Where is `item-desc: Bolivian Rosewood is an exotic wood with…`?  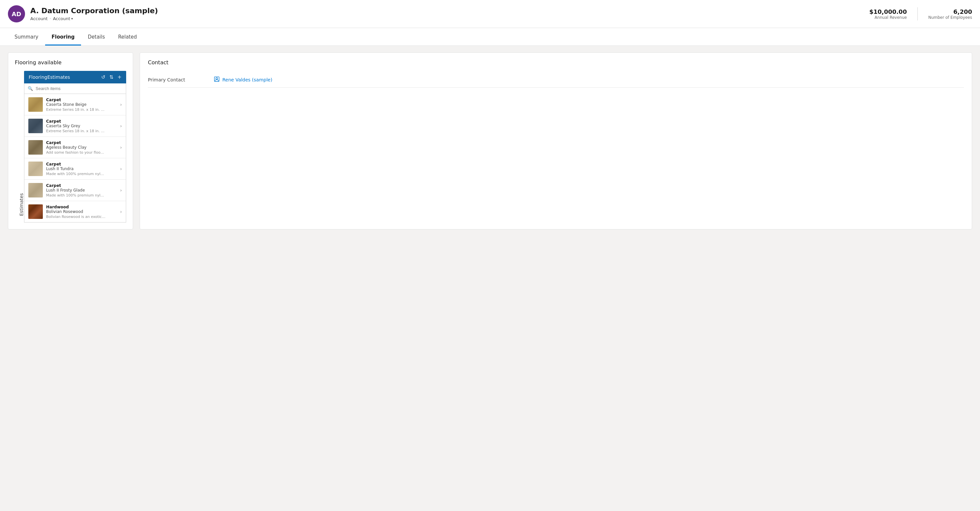
item-desc: Bolivian Rosewood is an exotic wood with… is located at coordinates (76, 217).